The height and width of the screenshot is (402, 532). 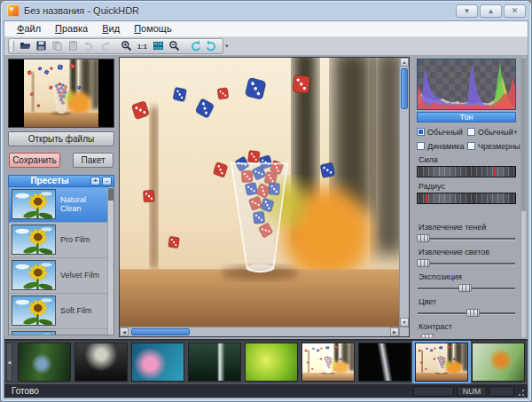 What do you see at coordinates (174, 46) in the screenshot?
I see `zoom-out-button` at bounding box center [174, 46].